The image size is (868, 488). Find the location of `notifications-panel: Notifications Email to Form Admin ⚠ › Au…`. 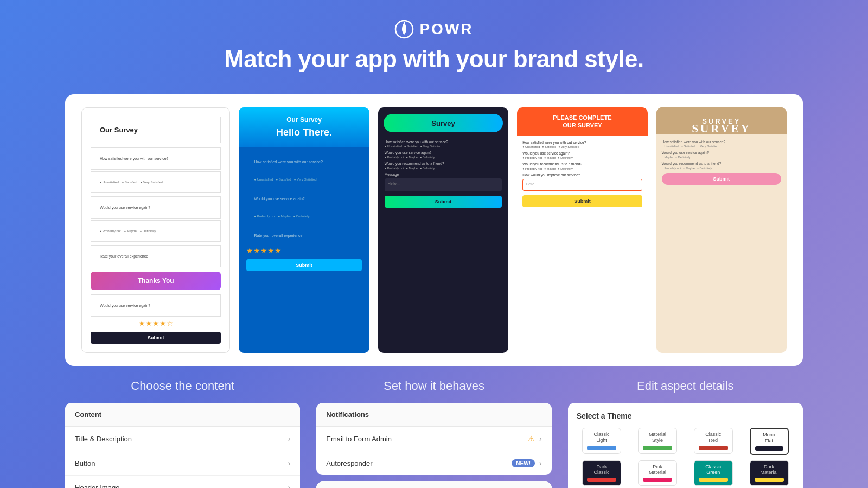

notifications-panel: Notifications Email to Form Admin ⚠ › Au… is located at coordinates (434, 439).